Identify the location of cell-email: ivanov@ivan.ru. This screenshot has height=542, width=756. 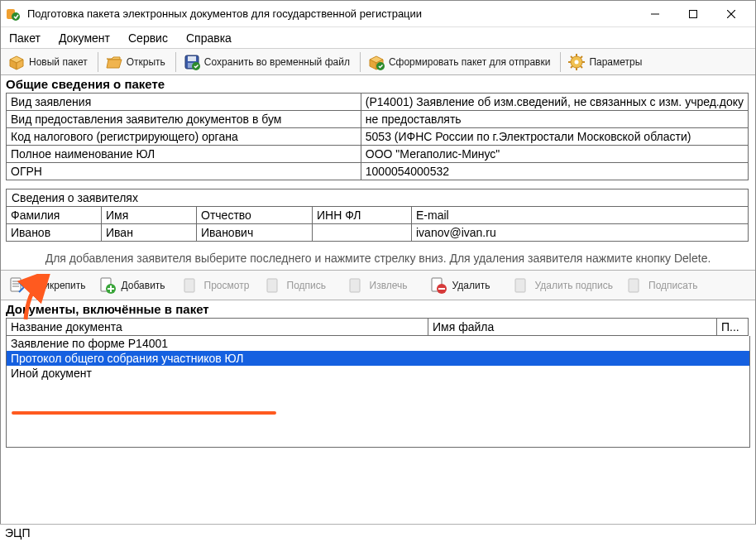
(581, 233).